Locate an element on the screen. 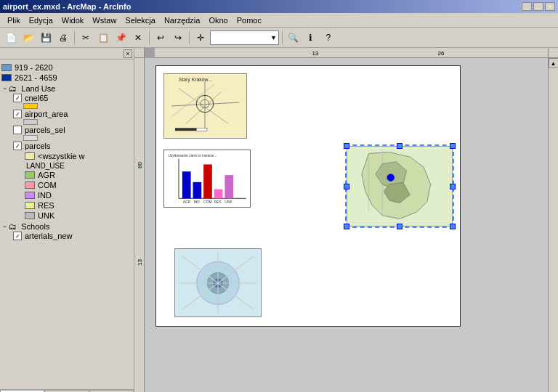 Image resolution: width=558 pixels, height=392 pixels. save-button: 💾 is located at coordinates (46, 38).